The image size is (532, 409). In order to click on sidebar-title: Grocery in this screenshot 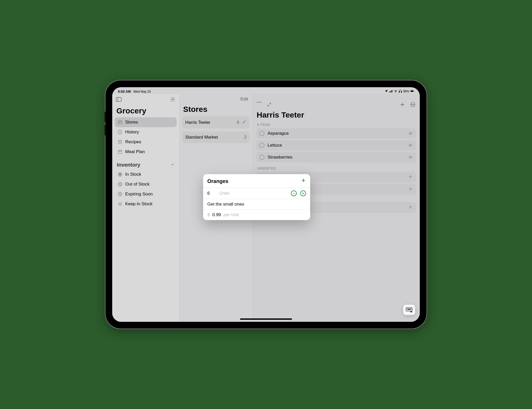, I will do `click(146, 112)`.